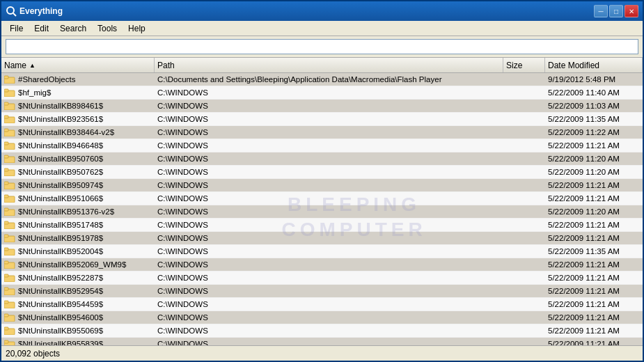  Describe the element at coordinates (631, 11) in the screenshot. I see `close-button: ✕` at that location.